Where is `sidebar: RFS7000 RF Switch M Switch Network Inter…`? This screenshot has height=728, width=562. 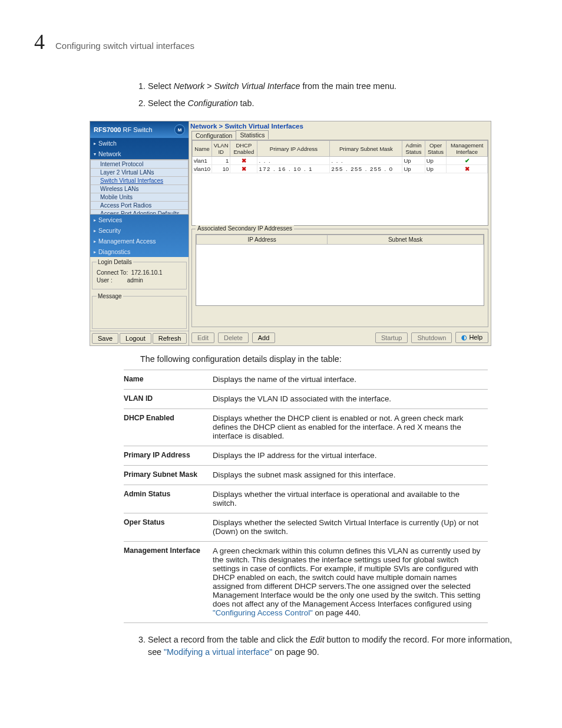
sidebar: RFS7000 RF Switch M Switch Network Inter… is located at coordinates (140, 233).